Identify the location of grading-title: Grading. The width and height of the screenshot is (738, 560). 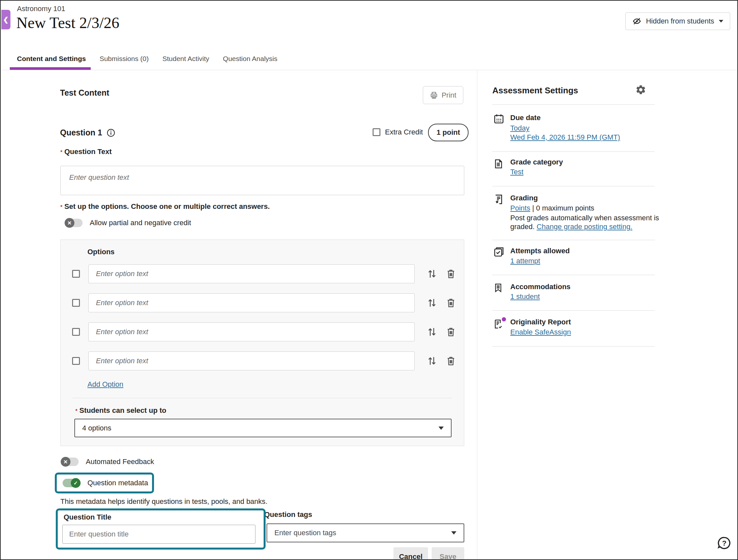
(524, 198).